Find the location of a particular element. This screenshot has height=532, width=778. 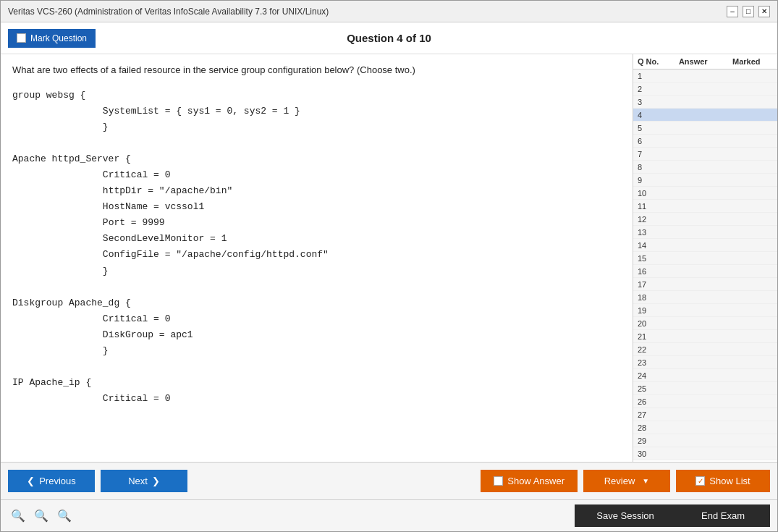

sidebar-row-num: 27 is located at coordinates (652, 414).